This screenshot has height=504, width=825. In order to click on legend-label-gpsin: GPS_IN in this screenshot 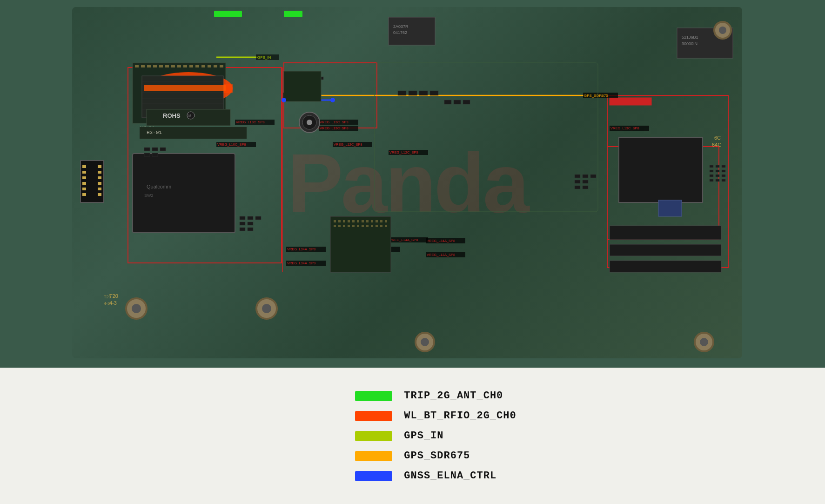, I will do `click(423, 436)`.